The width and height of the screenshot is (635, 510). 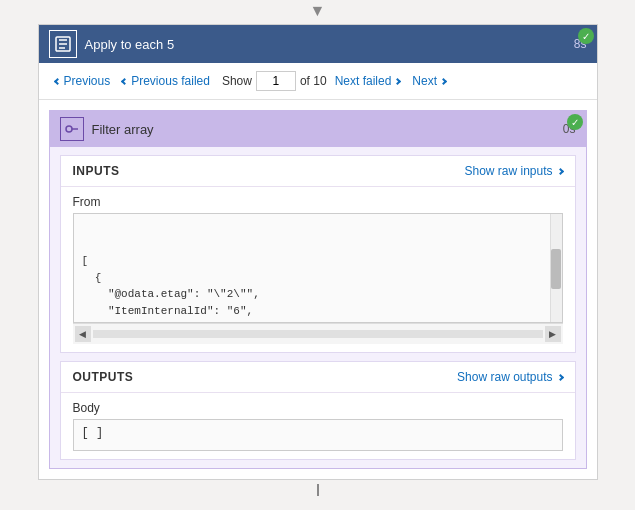 What do you see at coordinates (318, 334) in the screenshot?
I see `hscroll-track` at bounding box center [318, 334].